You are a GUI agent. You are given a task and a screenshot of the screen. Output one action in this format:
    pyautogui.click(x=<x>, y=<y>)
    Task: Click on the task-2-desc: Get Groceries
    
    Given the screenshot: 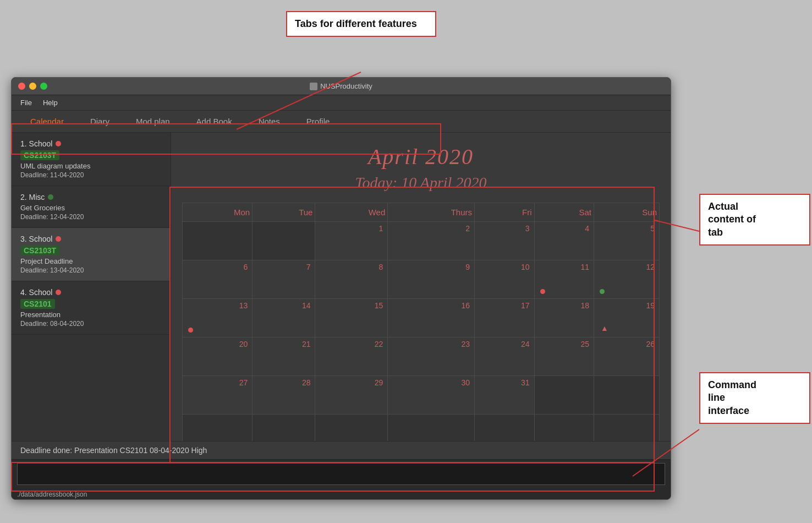 What is the action you would take?
    pyautogui.click(x=91, y=208)
    